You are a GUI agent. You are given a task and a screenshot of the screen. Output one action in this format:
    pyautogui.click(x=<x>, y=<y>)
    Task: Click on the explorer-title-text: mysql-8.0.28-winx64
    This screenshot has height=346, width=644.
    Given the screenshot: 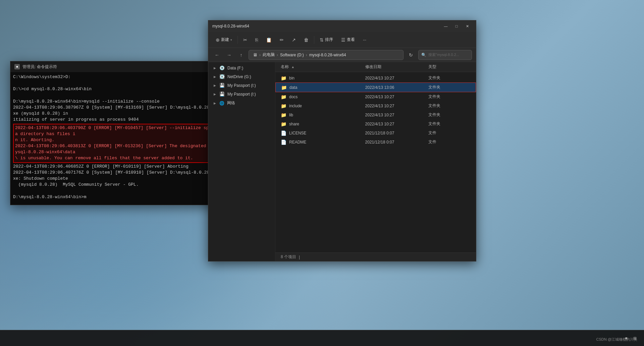 What is the action you would take?
    pyautogui.click(x=231, y=26)
    